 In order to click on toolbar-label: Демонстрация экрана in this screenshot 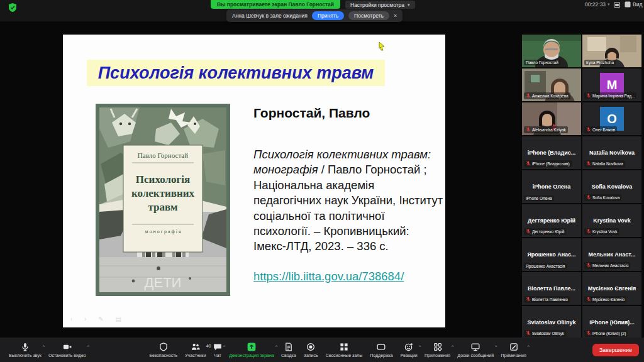, I will do `click(252, 356)`.